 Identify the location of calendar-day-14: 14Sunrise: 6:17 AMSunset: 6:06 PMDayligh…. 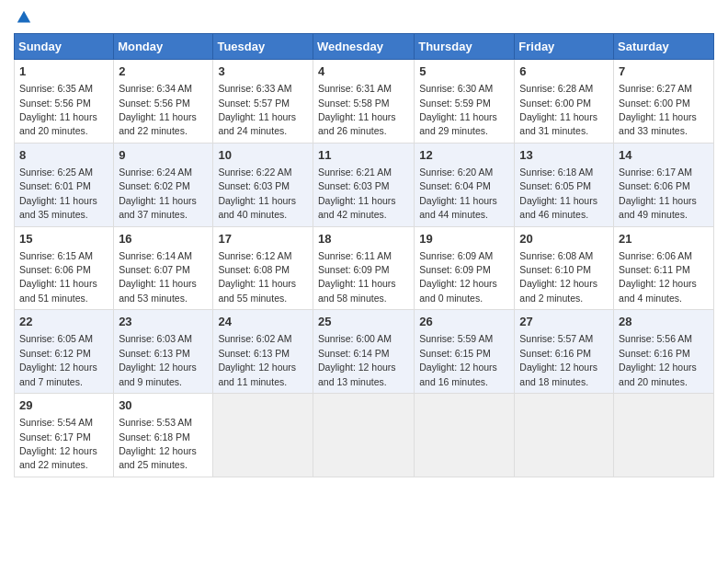
(664, 184).